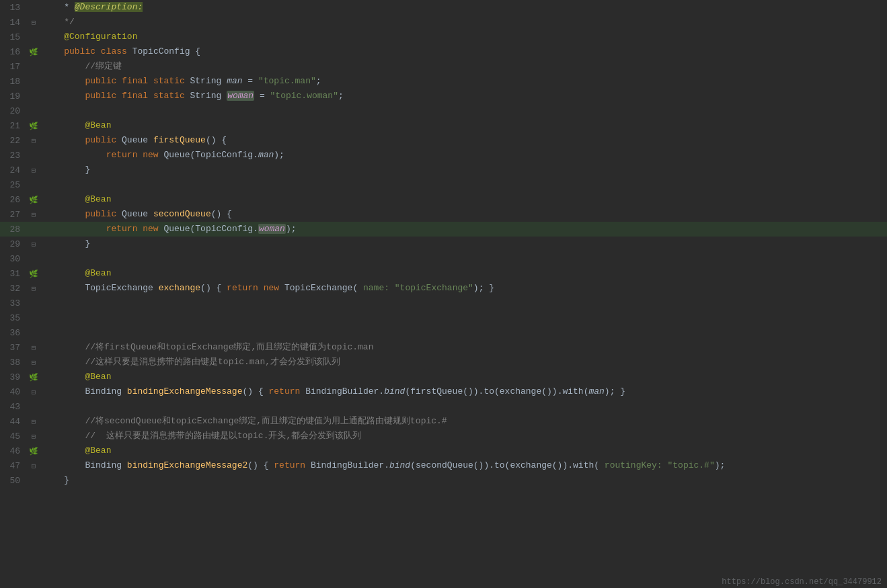 This screenshot has width=887, height=588. Describe the element at coordinates (444, 333) in the screenshot. I see `code-line-36: 36` at that location.